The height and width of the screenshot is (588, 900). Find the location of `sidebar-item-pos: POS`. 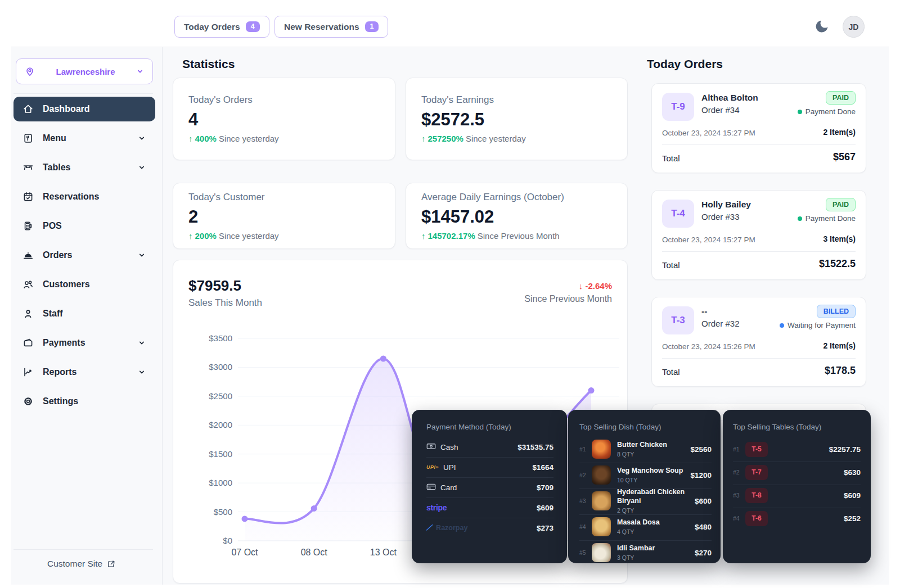

sidebar-item-pos: POS is located at coordinates (84, 226).